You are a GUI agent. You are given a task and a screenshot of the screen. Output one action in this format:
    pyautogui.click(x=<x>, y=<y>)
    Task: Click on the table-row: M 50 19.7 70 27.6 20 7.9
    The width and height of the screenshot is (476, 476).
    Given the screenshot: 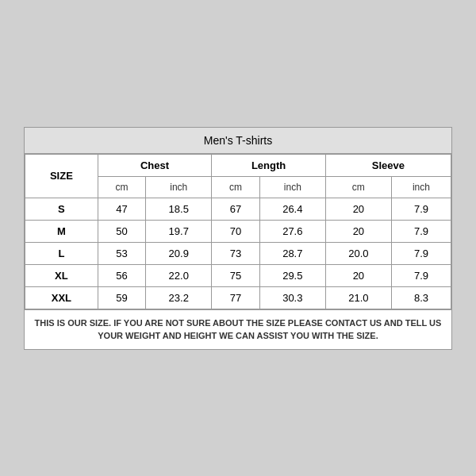 What is the action you would take?
    pyautogui.click(x=238, y=231)
    